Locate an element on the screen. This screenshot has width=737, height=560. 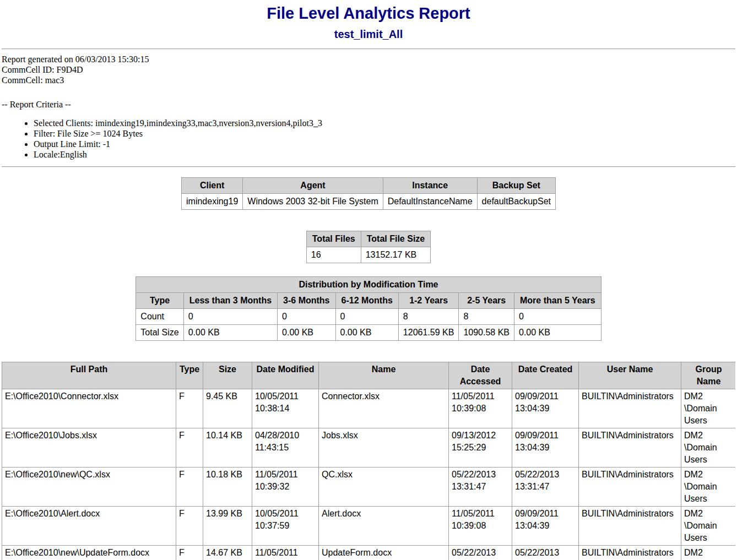
agent-cell: Windows 2003 32-bit File System is located at coordinates (313, 202).